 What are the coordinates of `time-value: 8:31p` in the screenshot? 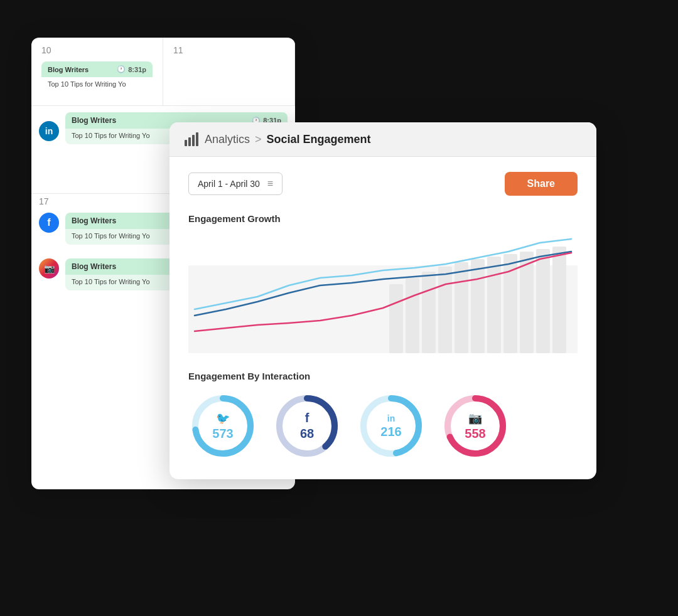 It's located at (137, 70).